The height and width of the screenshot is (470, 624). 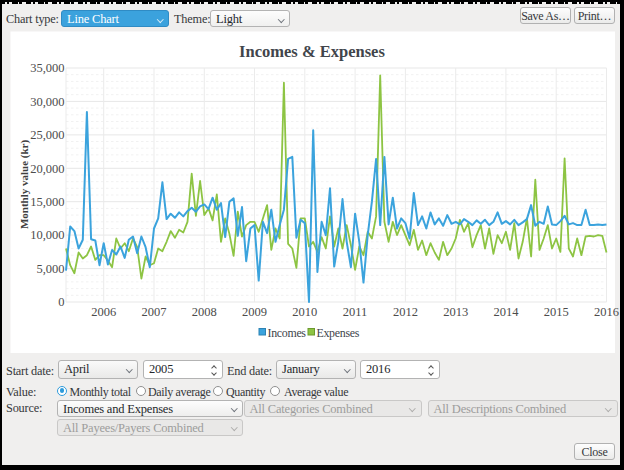 I want to click on svg-text: 5,000, so click(x=50, y=269).